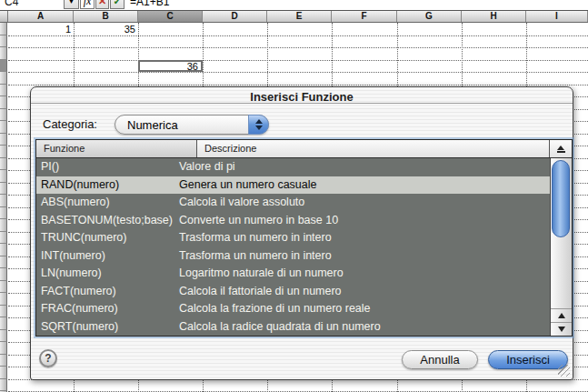  What do you see at coordinates (562, 329) in the screenshot?
I see `scroll-down-icon` at bounding box center [562, 329].